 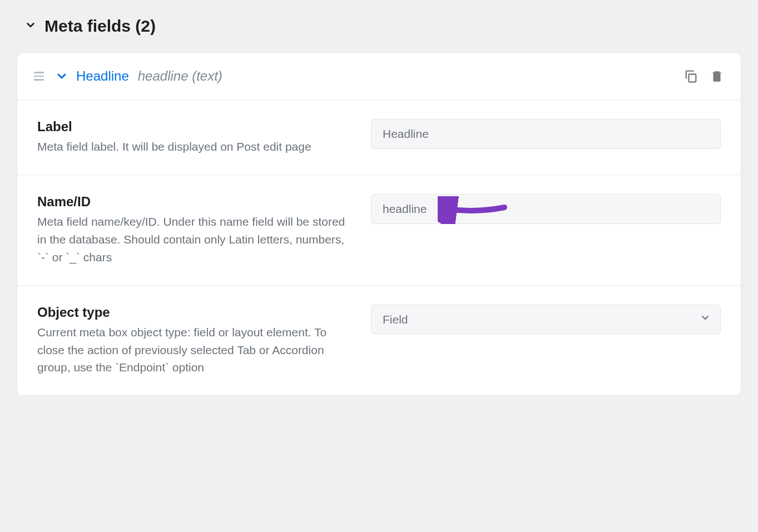 What do you see at coordinates (193, 147) in the screenshot?
I see `row-label-desc: Meta field label. It will be displayed o…` at bounding box center [193, 147].